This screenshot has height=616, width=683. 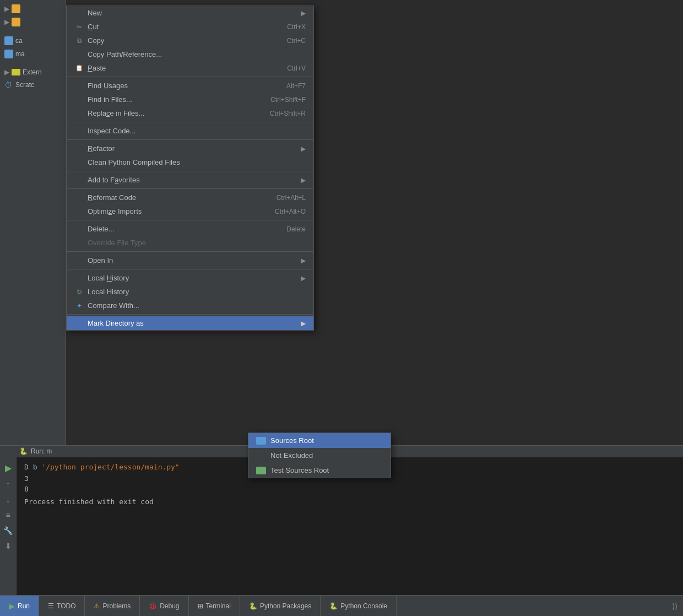 I want to click on menu-item-delete: Delete... Delete, so click(x=190, y=229).